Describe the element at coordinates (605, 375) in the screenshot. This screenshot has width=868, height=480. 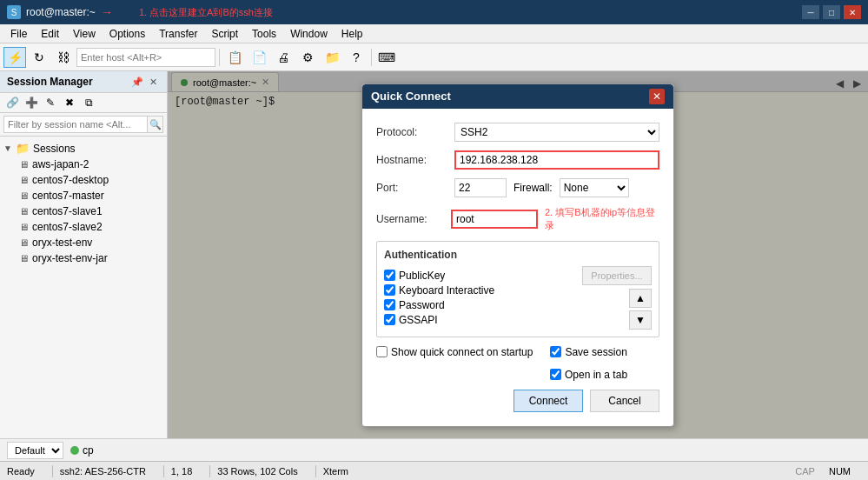
I see `open-in-tab-check: Open in a tab` at that location.